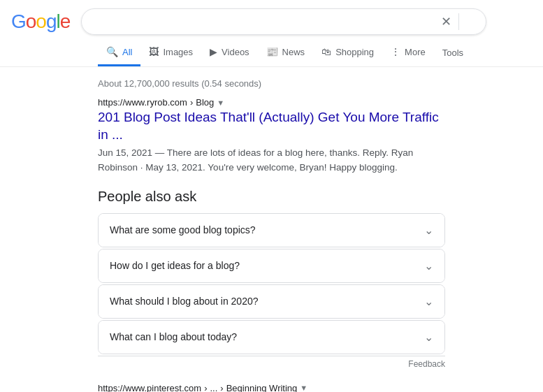 The width and height of the screenshot is (543, 392). Describe the element at coordinates (154, 52) in the screenshot. I see `images-icon: 🖼` at that location.